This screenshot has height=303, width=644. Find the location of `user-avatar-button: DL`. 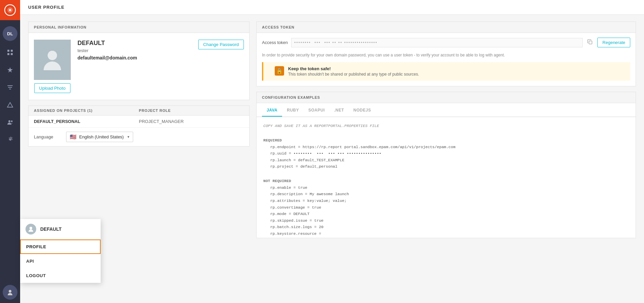

user-avatar-button: DL is located at coordinates (10, 34).